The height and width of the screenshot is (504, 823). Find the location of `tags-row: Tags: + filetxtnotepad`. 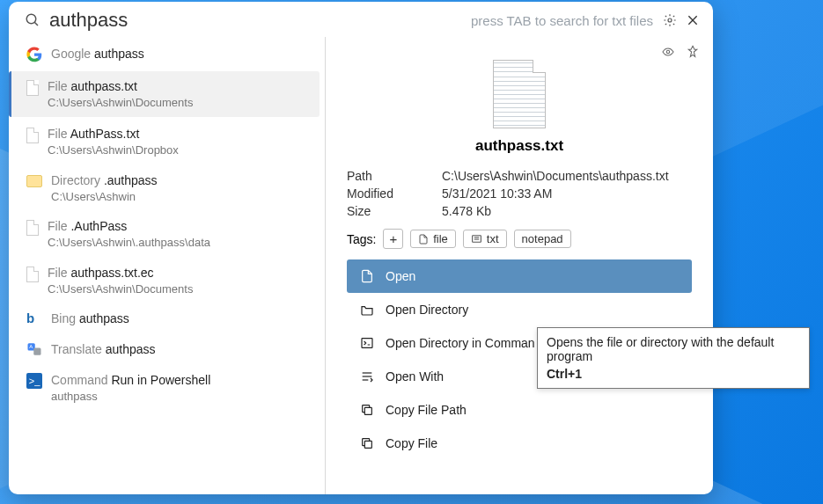

tags-row: Tags: + filetxtnotepad is located at coordinates (519, 243).